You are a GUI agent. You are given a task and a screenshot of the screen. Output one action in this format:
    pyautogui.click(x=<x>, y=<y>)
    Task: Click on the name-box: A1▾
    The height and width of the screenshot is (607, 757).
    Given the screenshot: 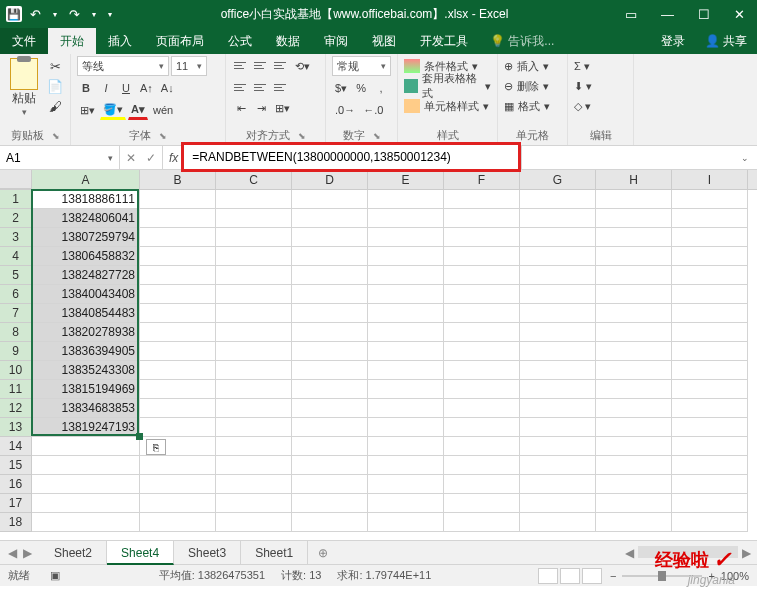 What is the action you would take?
    pyautogui.click(x=60, y=158)
    